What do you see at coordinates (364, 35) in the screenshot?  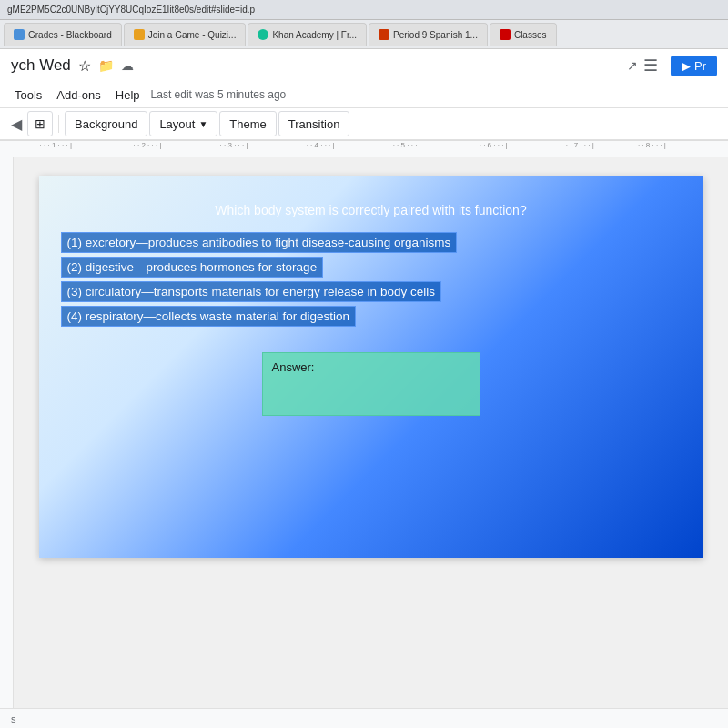 I see `browser-tabs: Grades - Blackboard Join a Game - Quizi.…` at bounding box center [364, 35].